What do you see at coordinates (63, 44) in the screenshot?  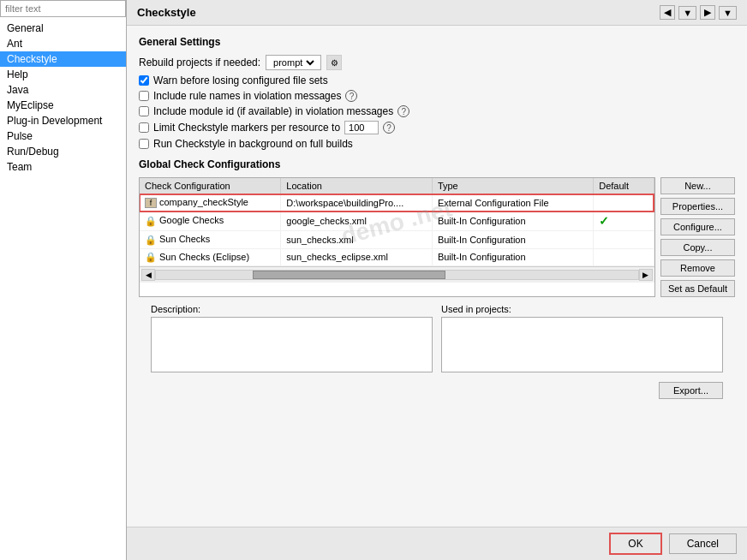 I see `sidebar-item-ant: Ant` at bounding box center [63, 44].